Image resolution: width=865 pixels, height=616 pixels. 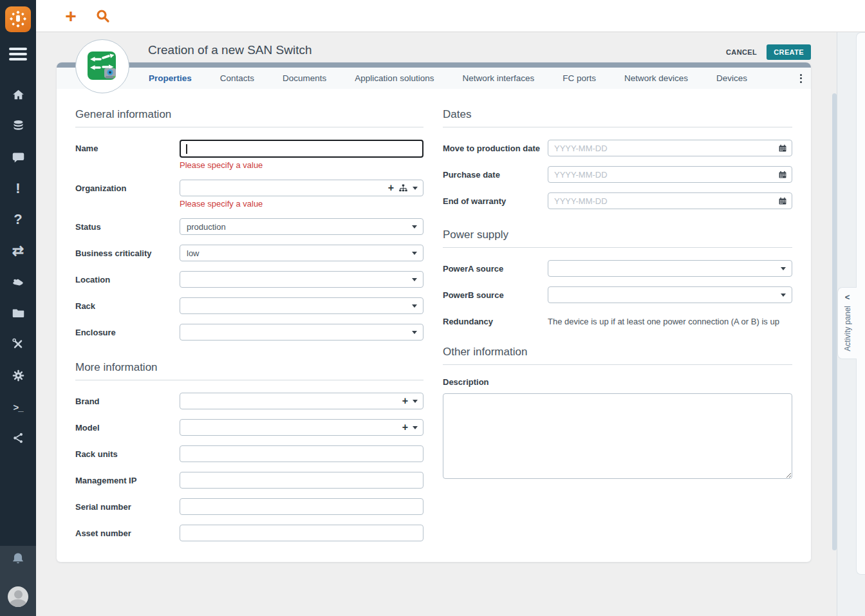 What do you see at coordinates (71, 16) in the screenshot?
I see `new-object-button: +` at bounding box center [71, 16].